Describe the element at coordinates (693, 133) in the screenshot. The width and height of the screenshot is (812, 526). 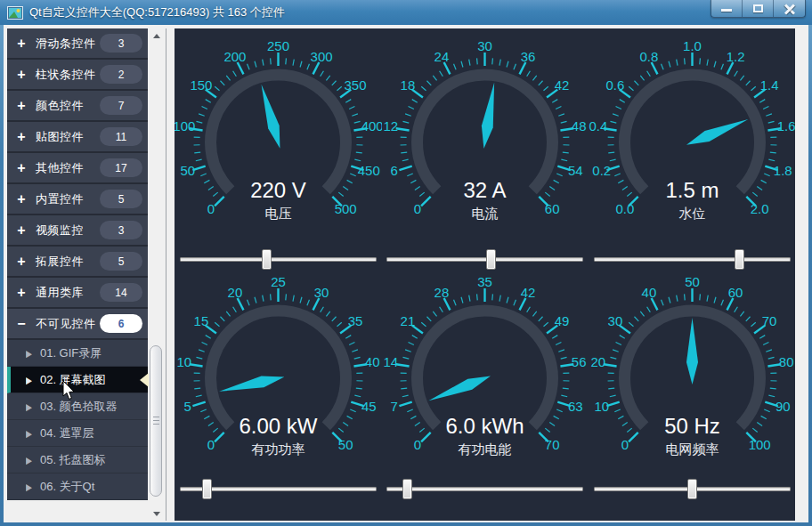
I see `gauge-ring` at that location.